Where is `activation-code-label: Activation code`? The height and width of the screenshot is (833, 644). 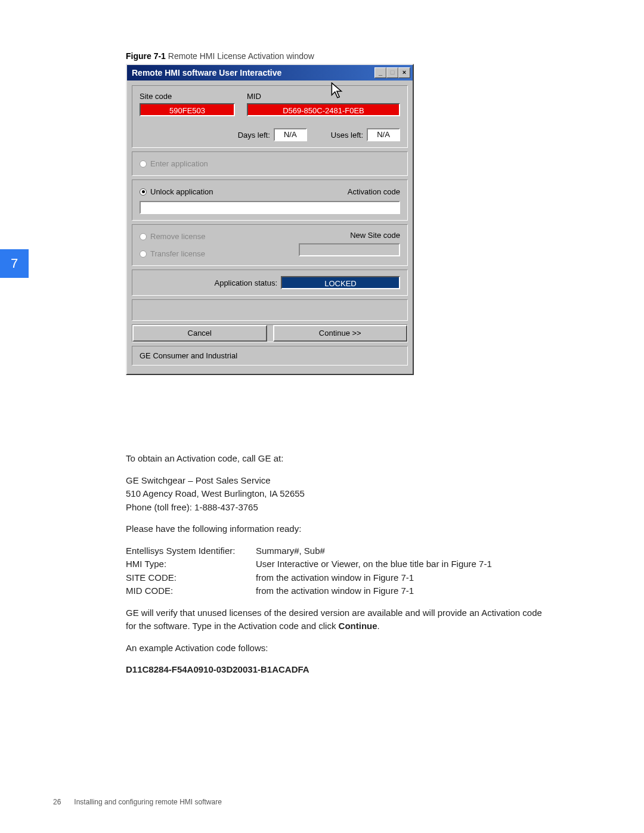 activation-code-label: Activation code is located at coordinates (374, 192).